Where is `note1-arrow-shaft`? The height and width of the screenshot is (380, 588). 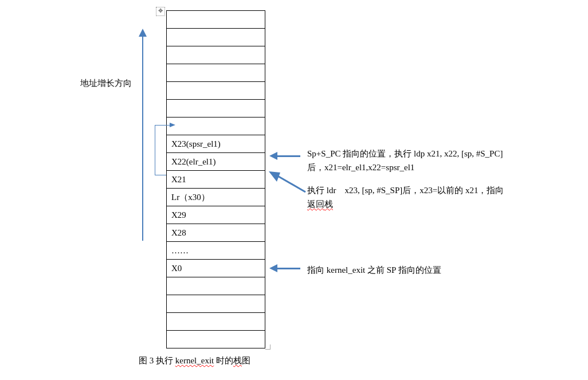 note1-arrow-shaft is located at coordinates (289, 156).